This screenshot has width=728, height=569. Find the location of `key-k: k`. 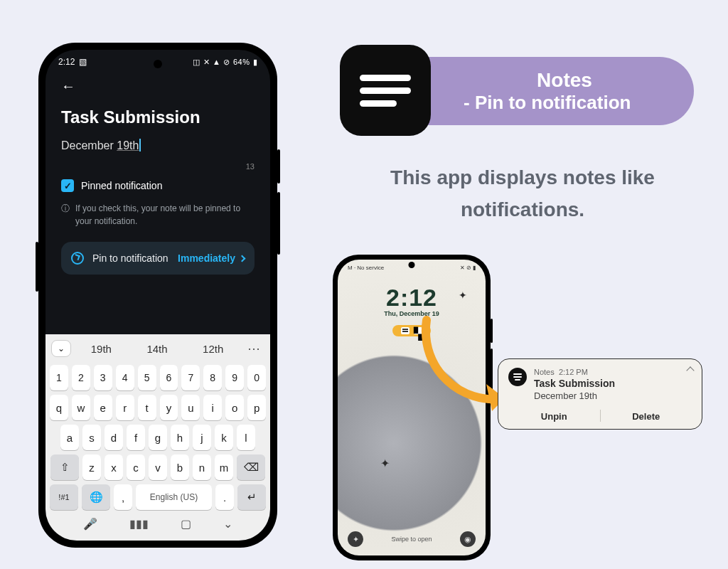

key-k: k is located at coordinates (224, 437).